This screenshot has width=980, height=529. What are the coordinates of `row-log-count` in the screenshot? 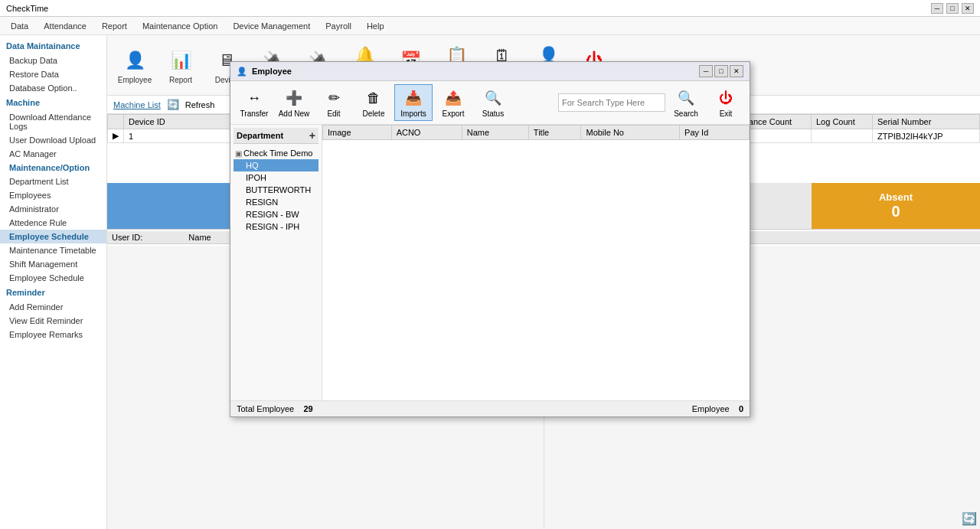 It's located at (842, 136).